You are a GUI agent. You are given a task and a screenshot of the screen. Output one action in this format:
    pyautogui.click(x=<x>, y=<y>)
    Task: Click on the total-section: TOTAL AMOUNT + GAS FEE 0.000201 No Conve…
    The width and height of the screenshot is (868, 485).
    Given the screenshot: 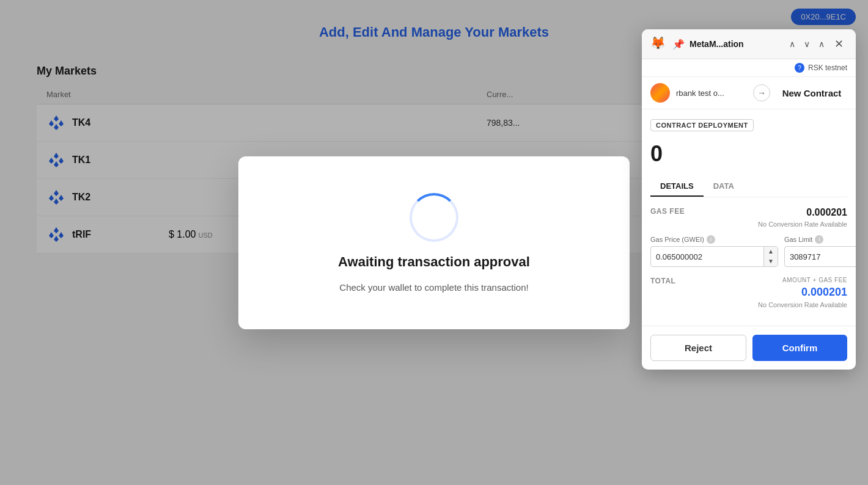 What is the action you would take?
    pyautogui.click(x=749, y=293)
    